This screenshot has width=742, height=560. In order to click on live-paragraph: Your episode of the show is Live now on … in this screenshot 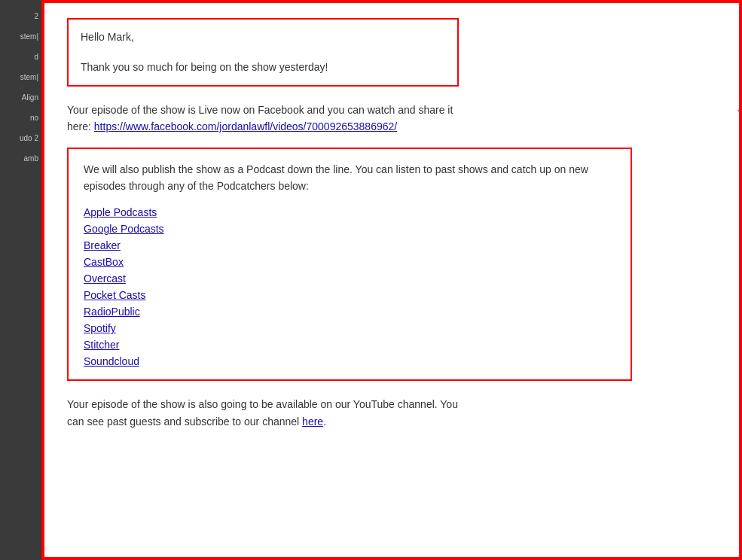, I will do `click(263, 119)`.